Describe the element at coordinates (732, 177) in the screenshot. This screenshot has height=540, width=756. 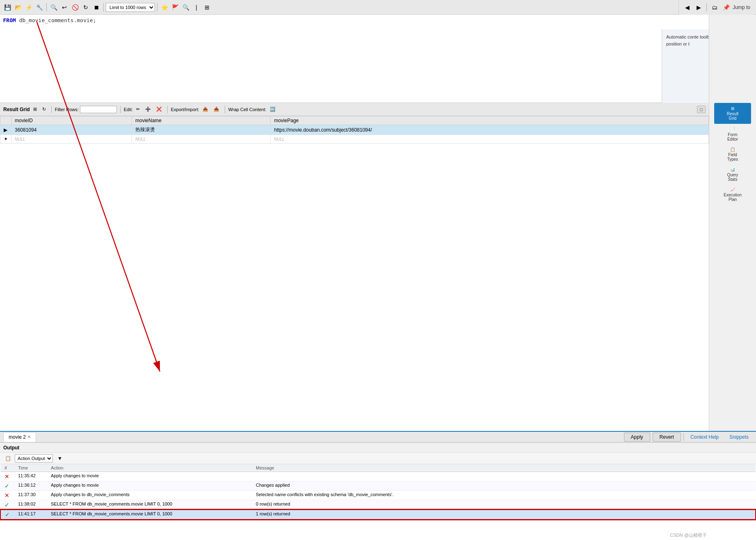
I see `query-stats-label: QueryStats` at that location.